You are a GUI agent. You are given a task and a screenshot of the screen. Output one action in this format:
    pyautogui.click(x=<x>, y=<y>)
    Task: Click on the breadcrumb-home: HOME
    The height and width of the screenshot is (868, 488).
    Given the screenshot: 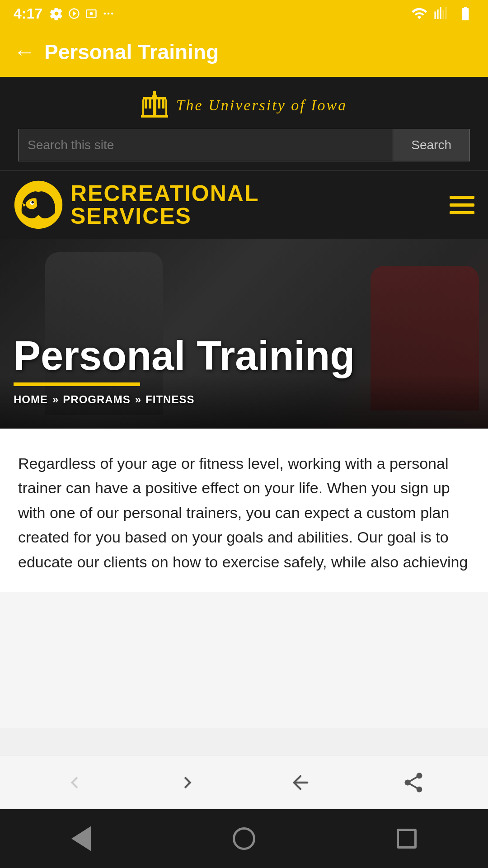 What is the action you would take?
    pyautogui.click(x=31, y=400)
    